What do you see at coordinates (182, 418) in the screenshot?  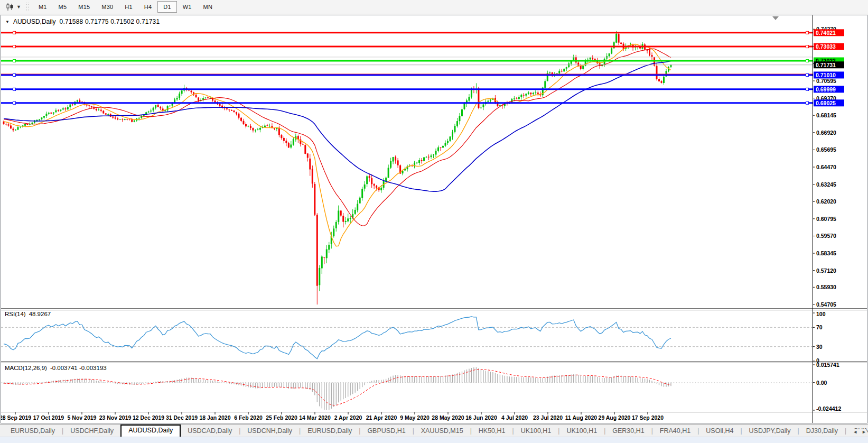 I see `time-axis-tick-label: 31 Dec 2019` at bounding box center [182, 418].